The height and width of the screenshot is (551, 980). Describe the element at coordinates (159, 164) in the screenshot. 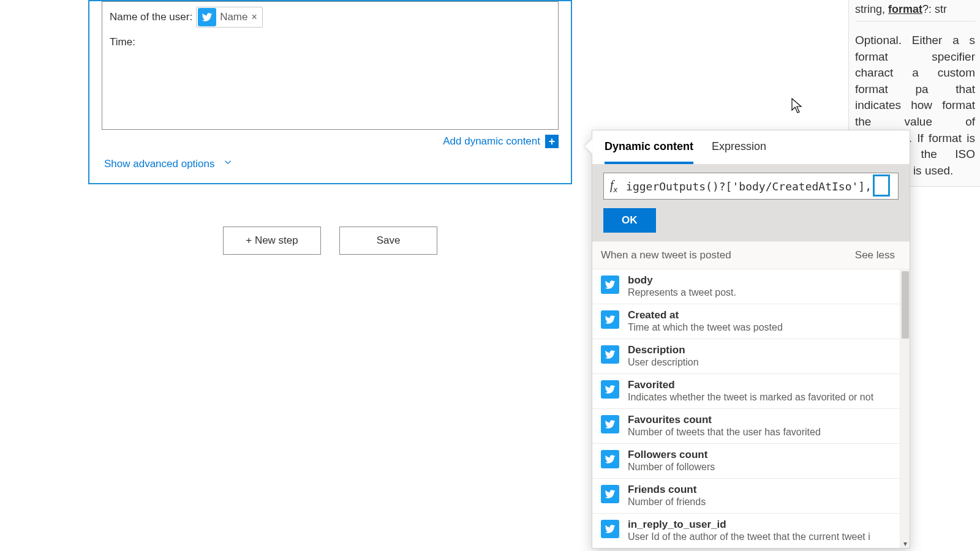

I see `show-advanced-label: Show advanced options` at that location.